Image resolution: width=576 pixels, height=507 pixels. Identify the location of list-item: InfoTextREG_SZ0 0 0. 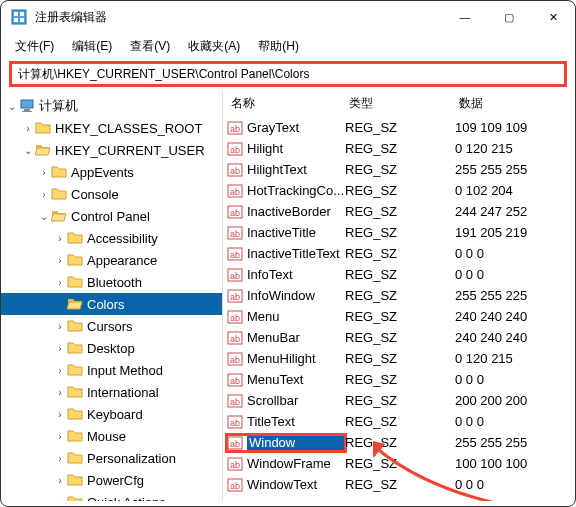
(399, 274).